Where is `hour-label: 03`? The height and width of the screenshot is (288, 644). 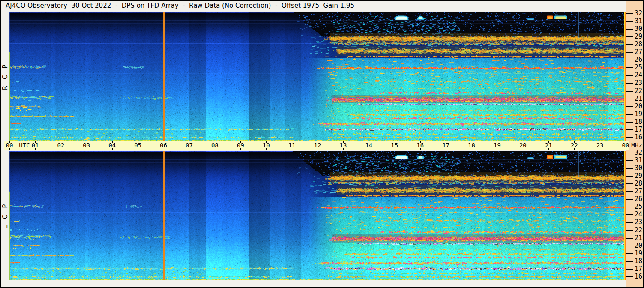
hour-label: 03 is located at coordinates (87, 145).